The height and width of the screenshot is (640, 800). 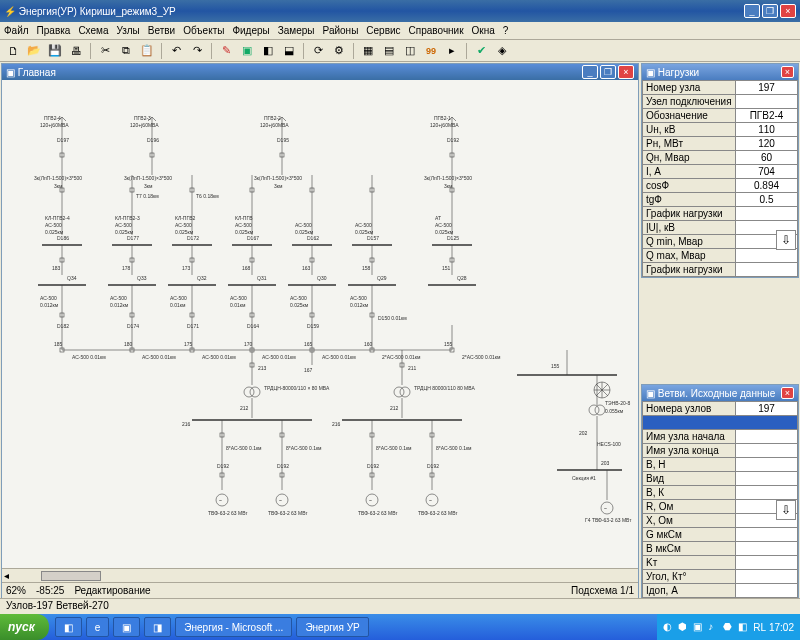 I want to click on svg-text: АС-500 0.01км, so click(x=159, y=357).